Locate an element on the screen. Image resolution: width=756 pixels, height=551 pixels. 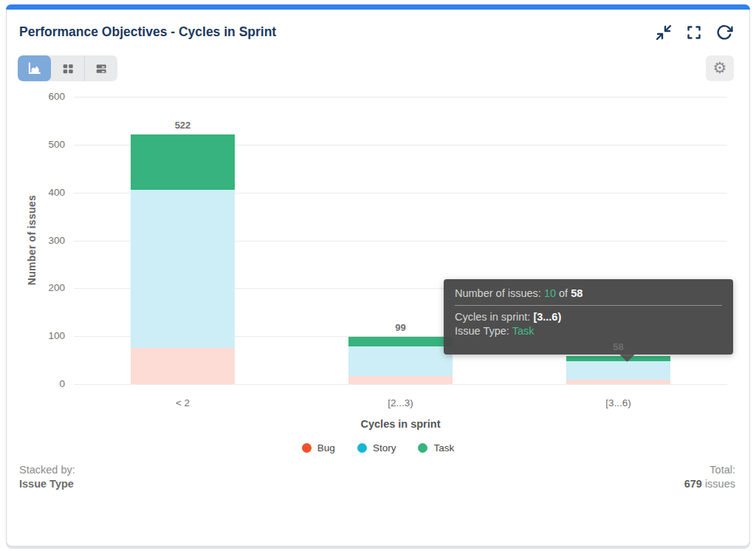
tooltip-line-type: Issue Type: Task is located at coordinates (588, 331).